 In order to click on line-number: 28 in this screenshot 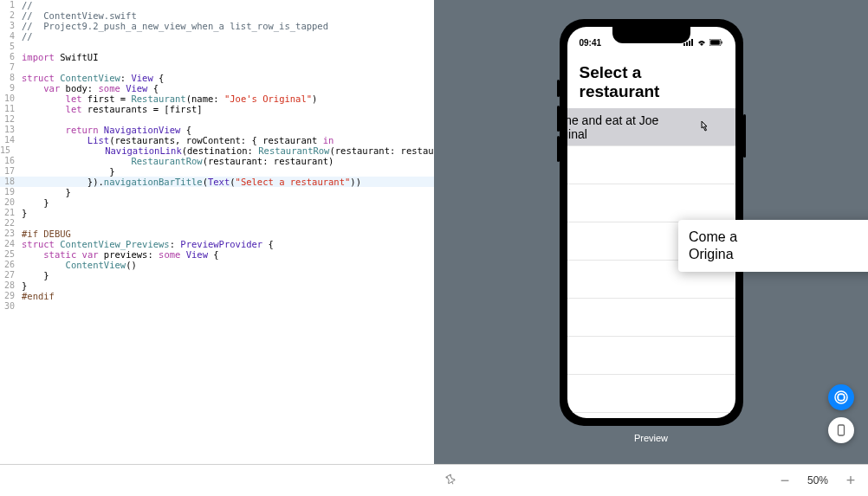, I will do `click(10, 286)`.